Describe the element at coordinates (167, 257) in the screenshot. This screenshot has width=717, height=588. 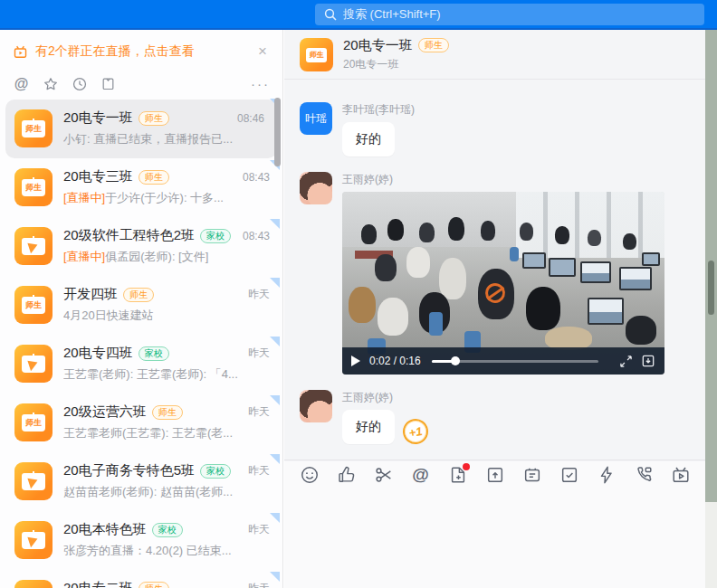
I see `chat-preview: [直播中]俱孟园(老师): [文件]` at that location.